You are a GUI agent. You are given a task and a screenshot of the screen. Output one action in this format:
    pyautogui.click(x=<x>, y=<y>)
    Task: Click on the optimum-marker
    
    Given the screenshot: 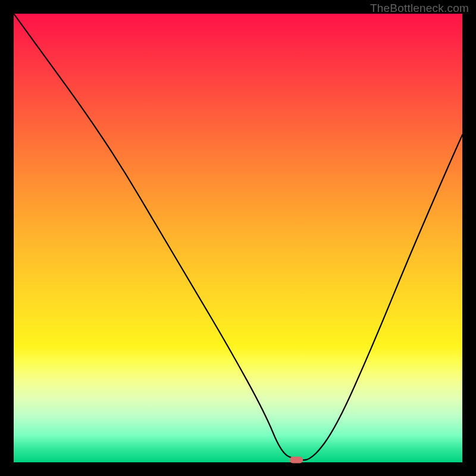 What is the action you would take?
    pyautogui.click(x=296, y=461)
    